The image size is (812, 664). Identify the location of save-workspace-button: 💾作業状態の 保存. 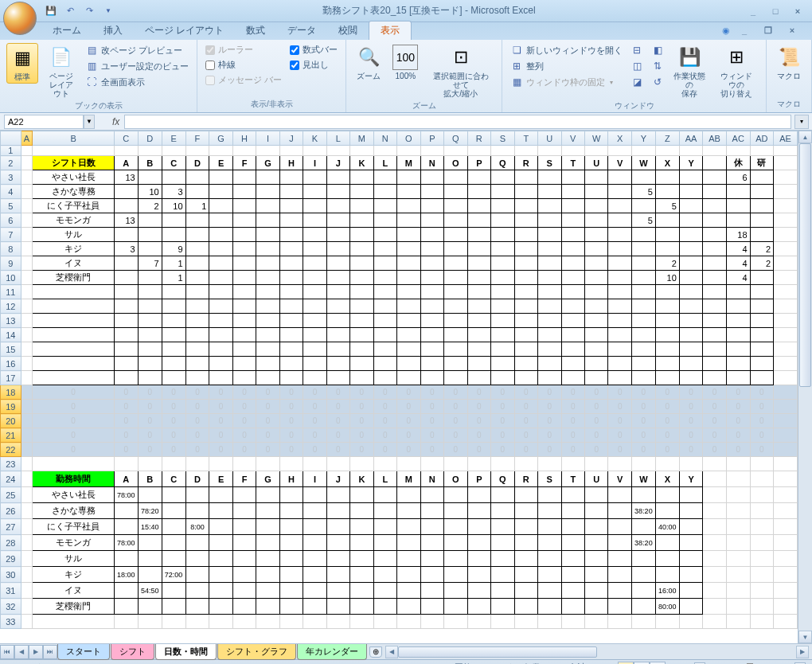
(689, 72).